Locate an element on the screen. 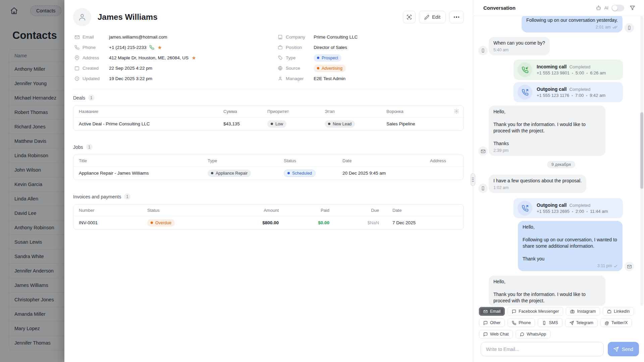 Image resolution: width=644 pixels, height=362 pixels. message-input is located at coordinates (542, 349).